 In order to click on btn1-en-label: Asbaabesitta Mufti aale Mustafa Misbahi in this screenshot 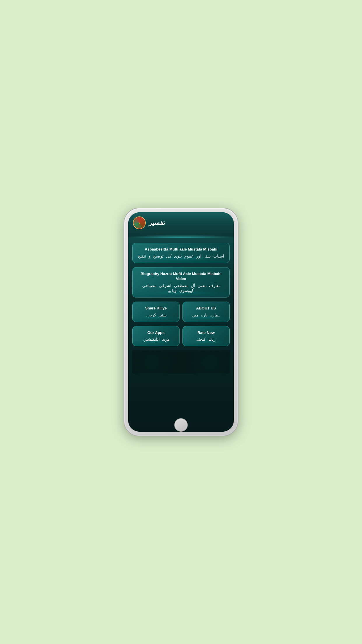, I will do `click(181, 250)`.